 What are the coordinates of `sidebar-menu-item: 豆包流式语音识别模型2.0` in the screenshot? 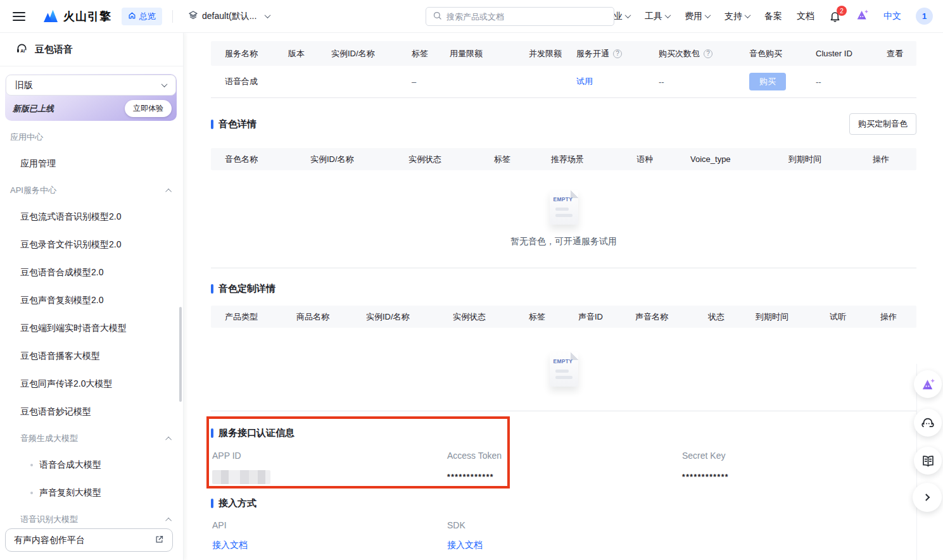 It's located at (91, 217).